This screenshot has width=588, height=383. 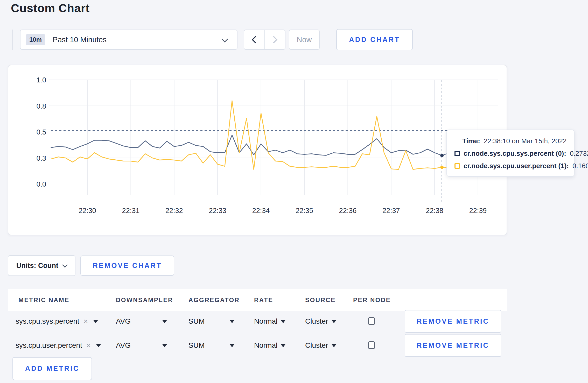 What do you see at coordinates (304, 211) in the screenshot?
I see `svg-text: 22:35` at bounding box center [304, 211].